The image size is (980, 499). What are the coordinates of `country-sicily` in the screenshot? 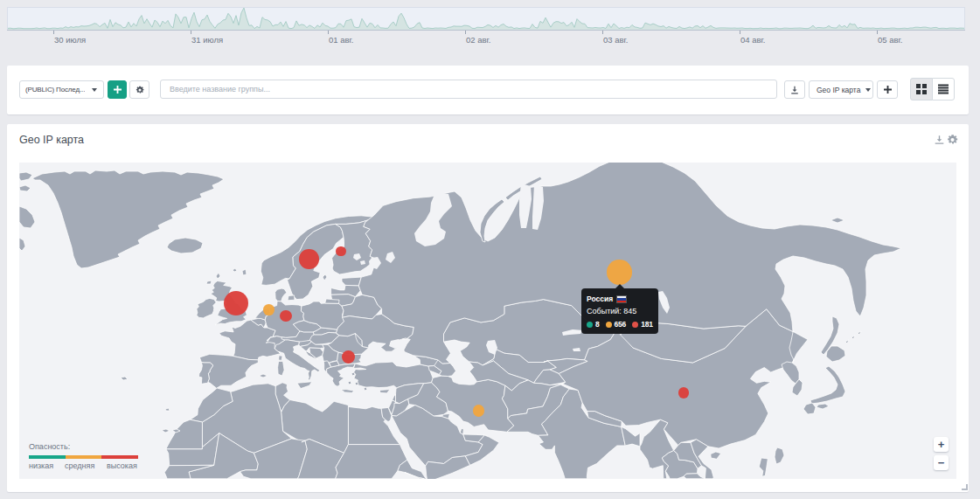 It's located at (304, 385).